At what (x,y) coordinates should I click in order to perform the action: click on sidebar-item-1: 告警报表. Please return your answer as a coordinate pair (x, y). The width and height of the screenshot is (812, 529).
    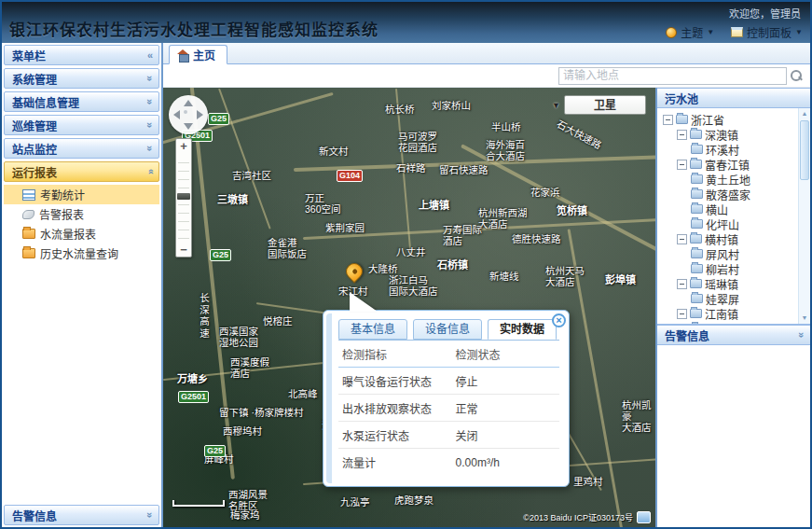
    Looking at the image, I should click on (82, 215).